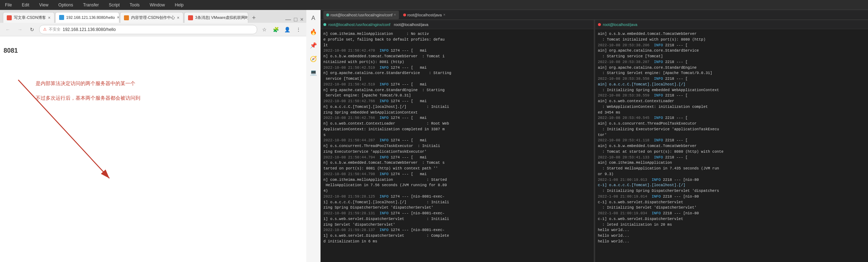  What do you see at coordinates (28, 17) in the screenshot?
I see `tab-write-csdn: 写文章-CSDN博客 ×` at bounding box center [28, 17].